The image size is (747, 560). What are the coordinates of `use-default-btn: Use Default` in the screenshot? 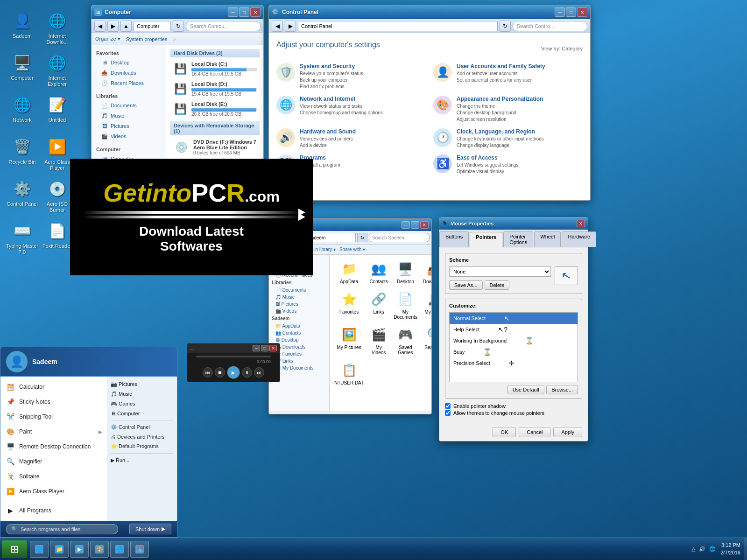 It's located at (526, 390).